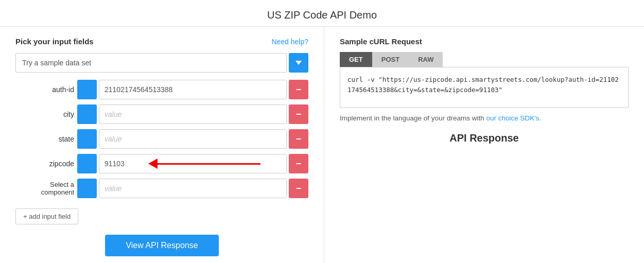 The height and width of the screenshot is (263, 644). Describe the element at coordinates (514, 118) in the screenshot. I see `sdk-link: our choice SDK's.` at that location.